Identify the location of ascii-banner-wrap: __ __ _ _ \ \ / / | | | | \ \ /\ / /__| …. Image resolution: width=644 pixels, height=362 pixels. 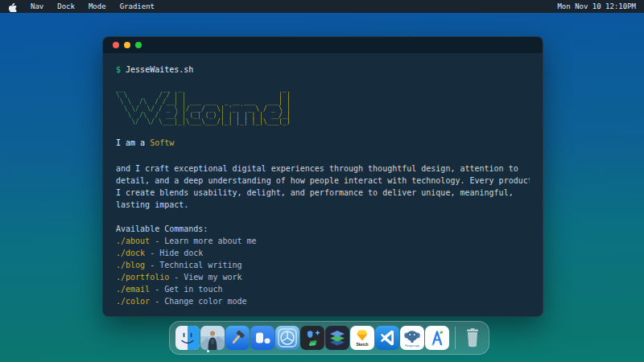
(323, 106).